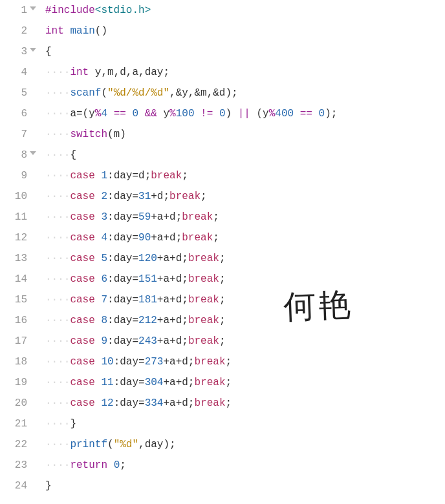 The image size is (445, 504). What do you see at coordinates (14, 258) in the screenshot?
I see `line-number: 13` at bounding box center [14, 258].